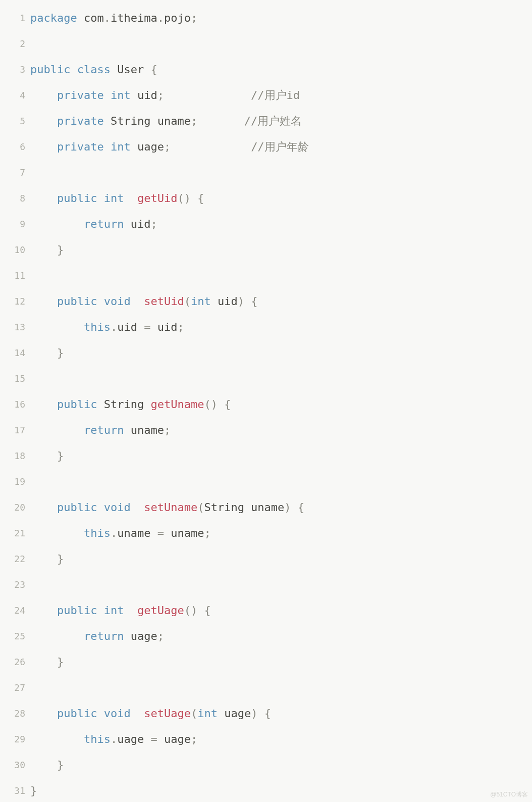 Image resolution: width=532 pixels, height=802 pixels. Describe the element at coordinates (13, 224) in the screenshot. I see `line-number: 9` at that location.